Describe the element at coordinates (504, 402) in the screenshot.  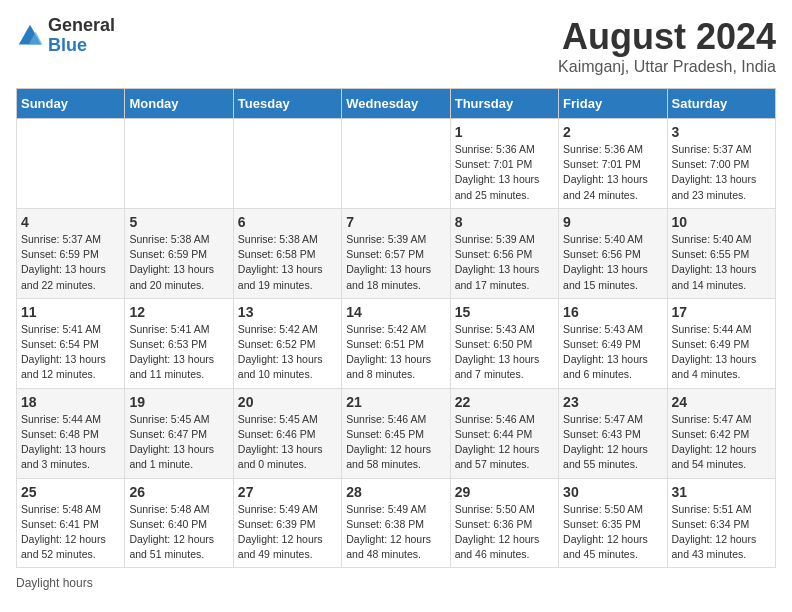
I see `day-number: 22` at that location.